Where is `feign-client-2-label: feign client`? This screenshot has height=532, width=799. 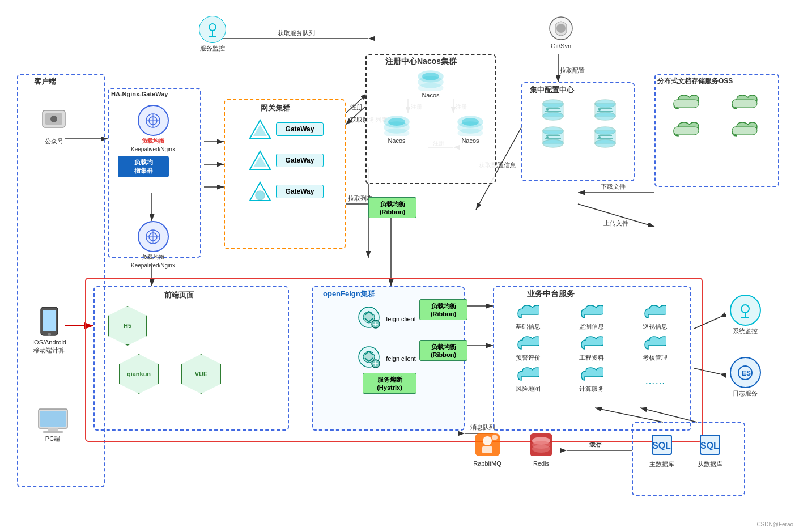
feign-client-2-label: feign client is located at coordinates (401, 359).